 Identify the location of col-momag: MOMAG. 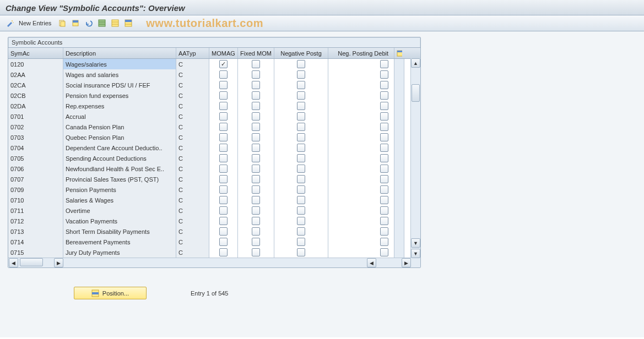
(224, 53).